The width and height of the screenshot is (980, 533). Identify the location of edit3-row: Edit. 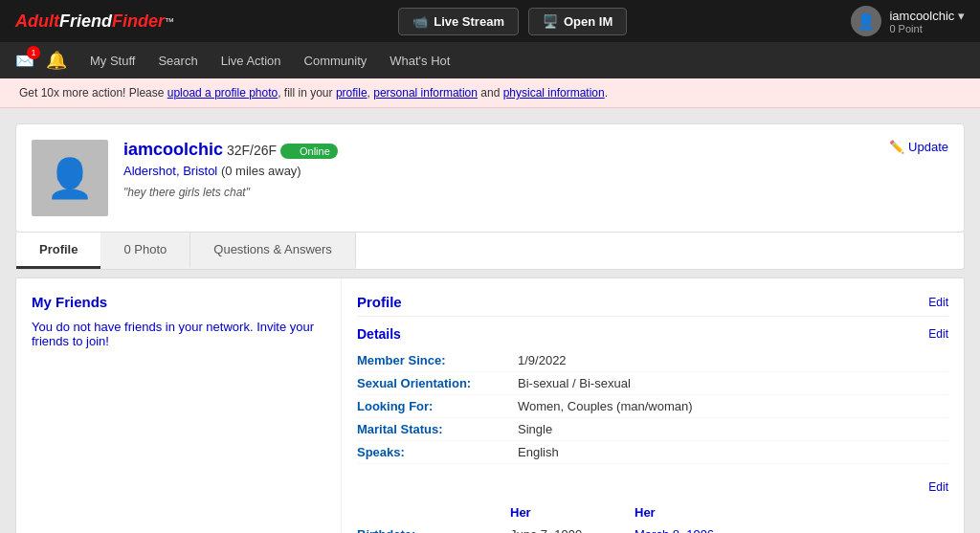
(653, 486).